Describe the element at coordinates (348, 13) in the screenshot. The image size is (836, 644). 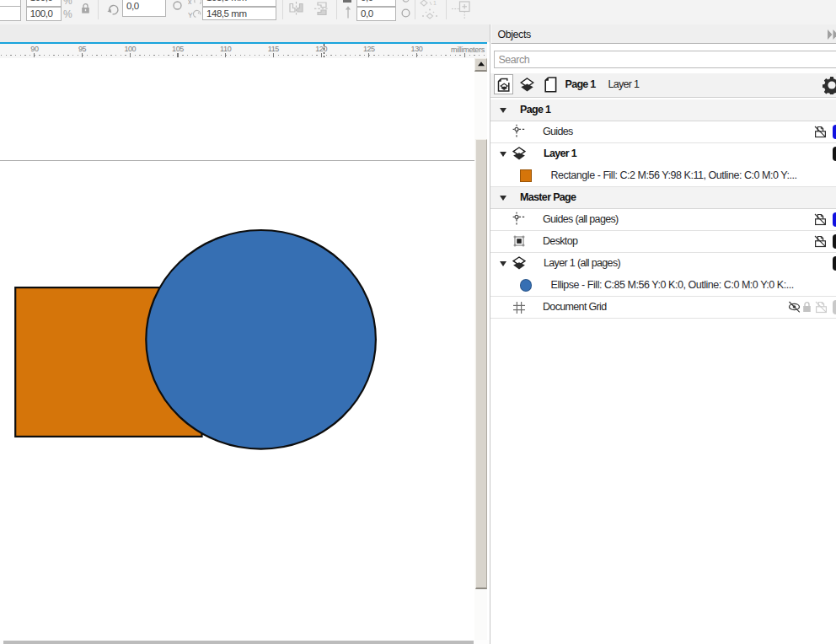
I see `up-arrow-icon` at that location.